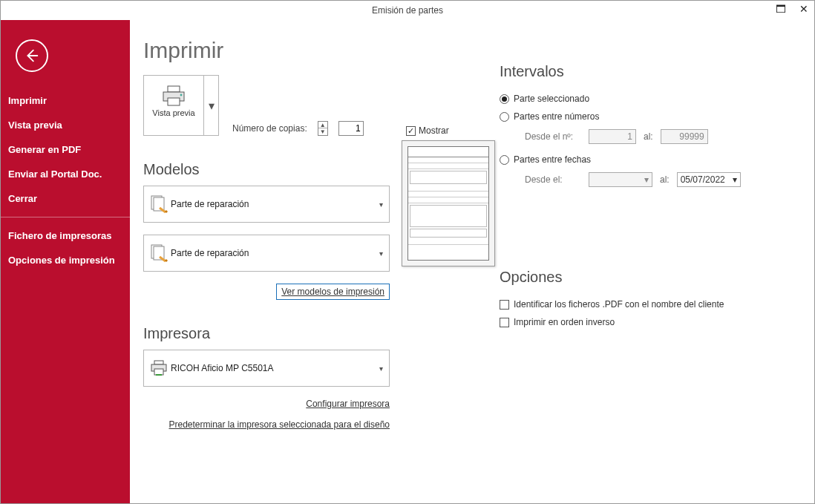 The width and height of the screenshot is (815, 504). What do you see at coordinates (65, 101) in the screenshot?
I see `sidebar-item-imprimir: Imprimir` at bounding box center [65, 101].